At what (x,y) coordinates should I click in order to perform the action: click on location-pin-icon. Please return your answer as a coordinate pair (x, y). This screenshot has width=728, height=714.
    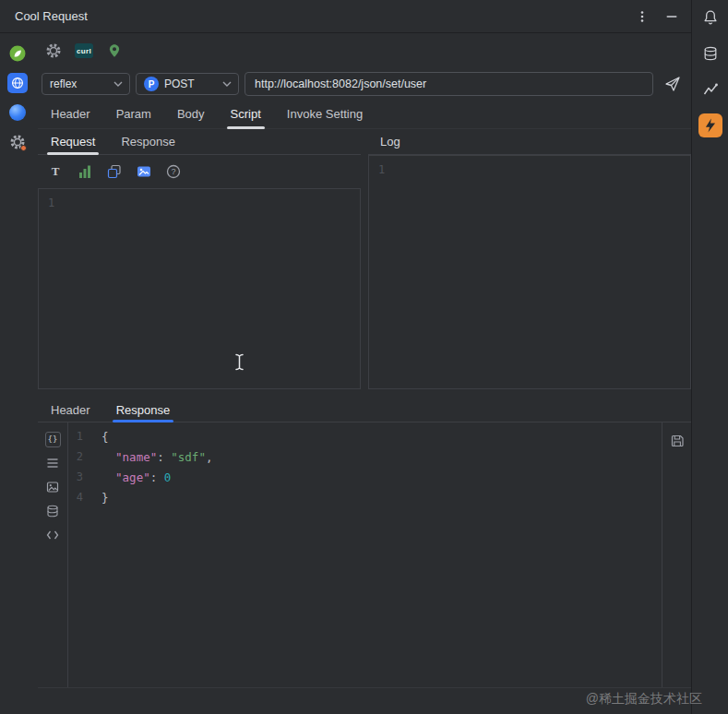
    Looking at the image, I should click on (114, 51).